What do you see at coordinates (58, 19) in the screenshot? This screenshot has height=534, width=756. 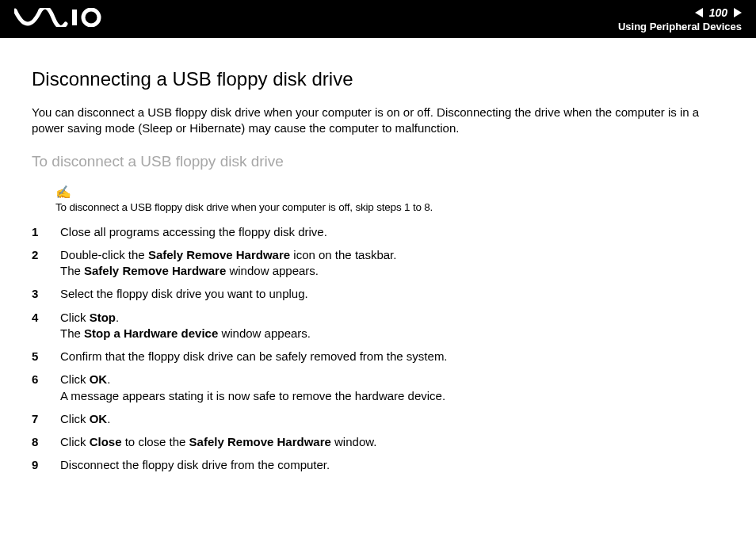 I see `vaio-logo` at bounding box center [58, 19].